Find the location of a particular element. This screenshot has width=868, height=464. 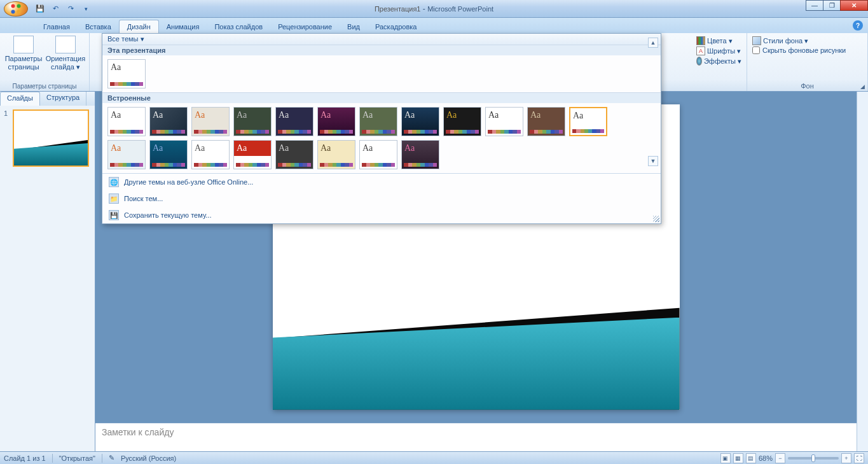

browse-themes: 📁Поиск тем... is located at coordinates (382, 199).